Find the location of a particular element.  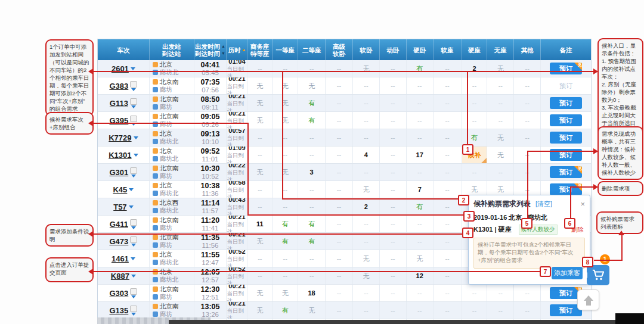

train-row-K7729: K7729北京廊坊北09:1310:1000:57当日到达-----------… is located at coordinates (345, 138).